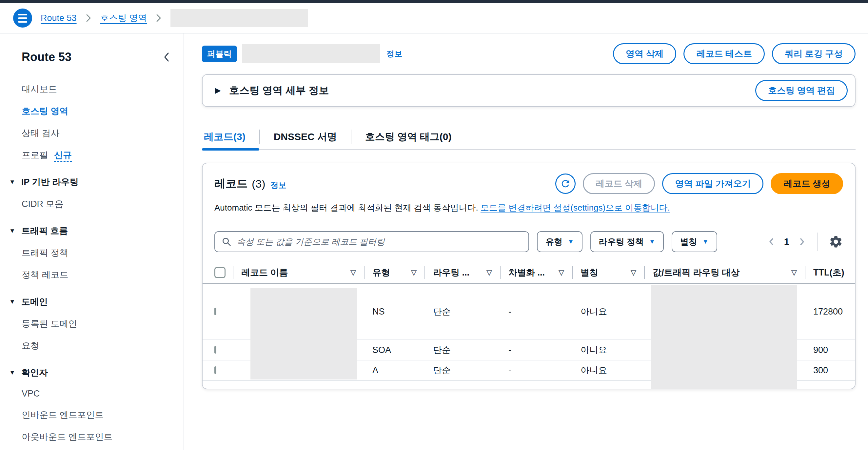 The image size is (868, 450). Describe the element at coordinates (787, 242) in the screenshot. I see `current-page-number: 1` at that location.